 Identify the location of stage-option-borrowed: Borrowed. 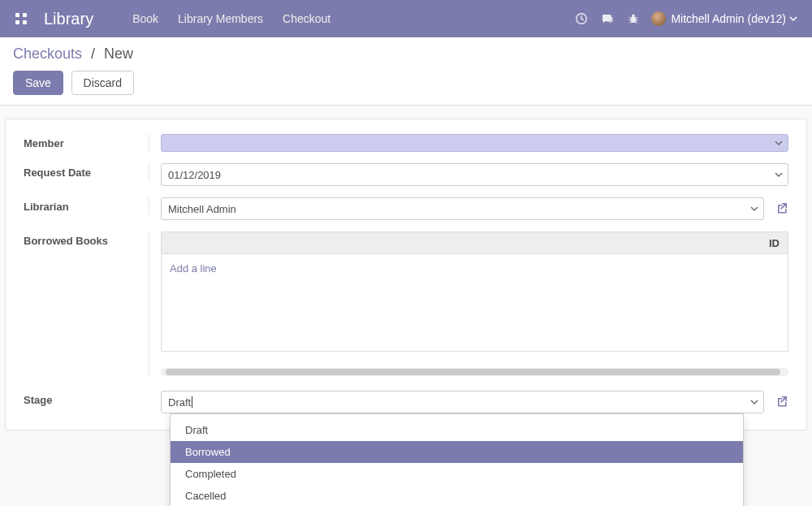
(456, 452).